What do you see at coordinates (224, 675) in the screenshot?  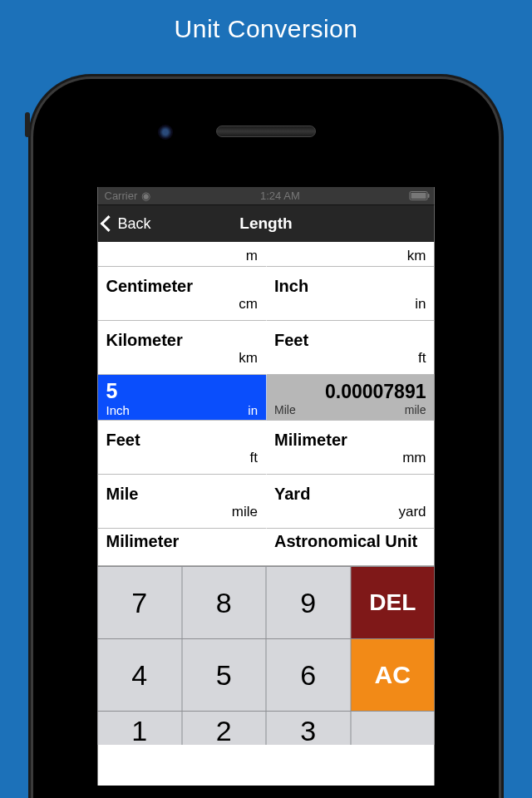 I see `key-5: 5` at bounding box center [224, 675].